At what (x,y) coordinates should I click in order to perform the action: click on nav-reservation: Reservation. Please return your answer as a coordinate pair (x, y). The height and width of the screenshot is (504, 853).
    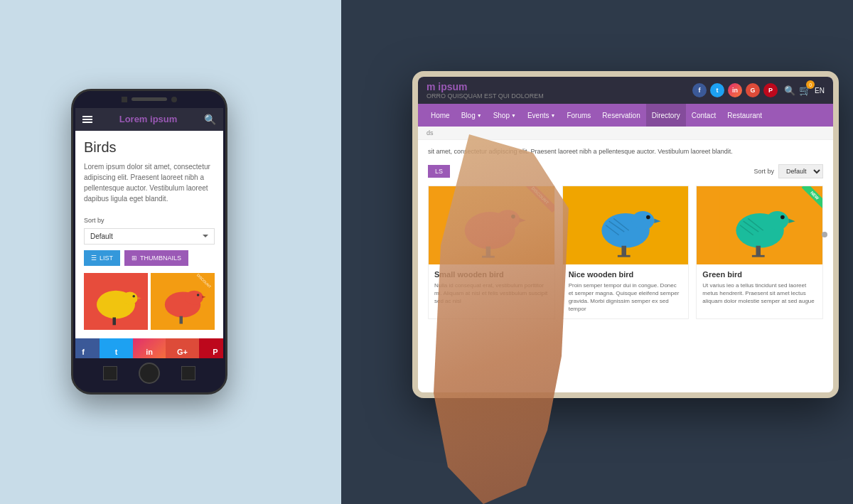
    Looking at the image, I should click on (621, 115).